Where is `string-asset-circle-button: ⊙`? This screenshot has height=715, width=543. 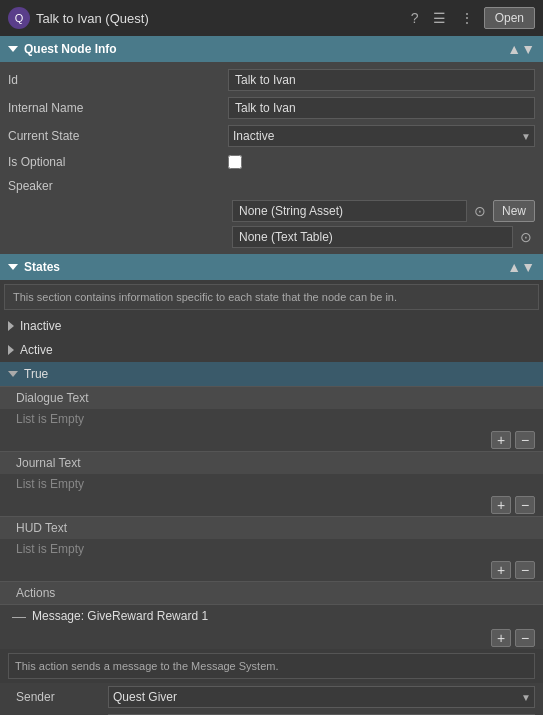 string-asset-circle-button: ⊙ is located at coordinates (480, 211).